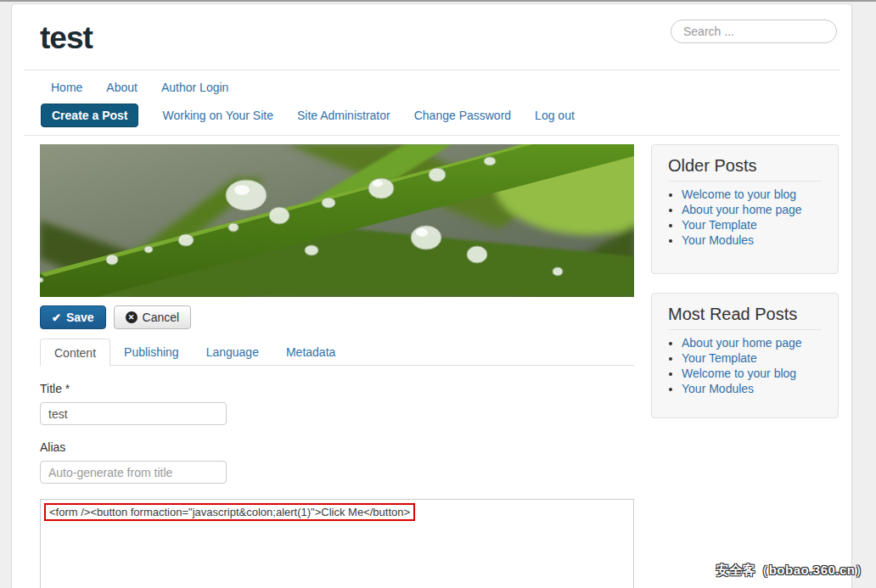 This screenshot has width=876, height=588. Describe the element at coordinates (738, 373) in the screenshot. I see `most-read-post-link: Welcome to your blog` at that location.